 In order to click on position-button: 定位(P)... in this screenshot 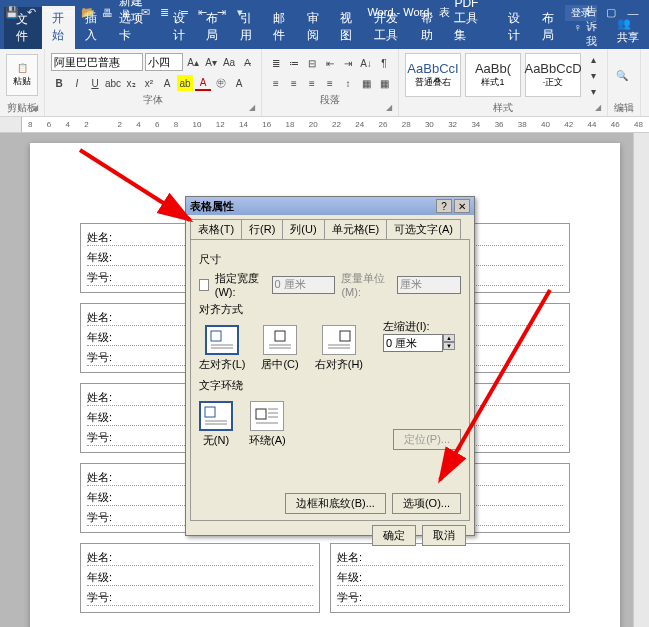, I will do `click(427, 440)`.